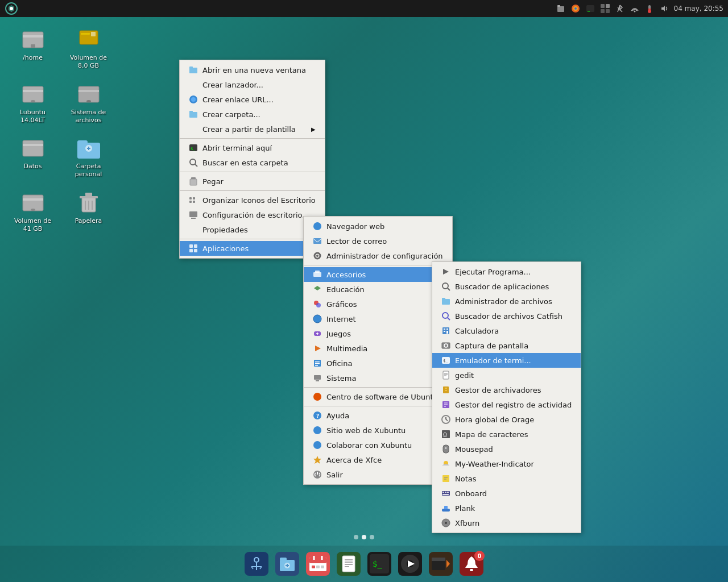 Image resolution: width=728 pixels, height=582 pixels. What do you see at coordinates (506, 375) in the screenshot?
I see `acc-gedit: gedit` at bounding box center [506, 375].